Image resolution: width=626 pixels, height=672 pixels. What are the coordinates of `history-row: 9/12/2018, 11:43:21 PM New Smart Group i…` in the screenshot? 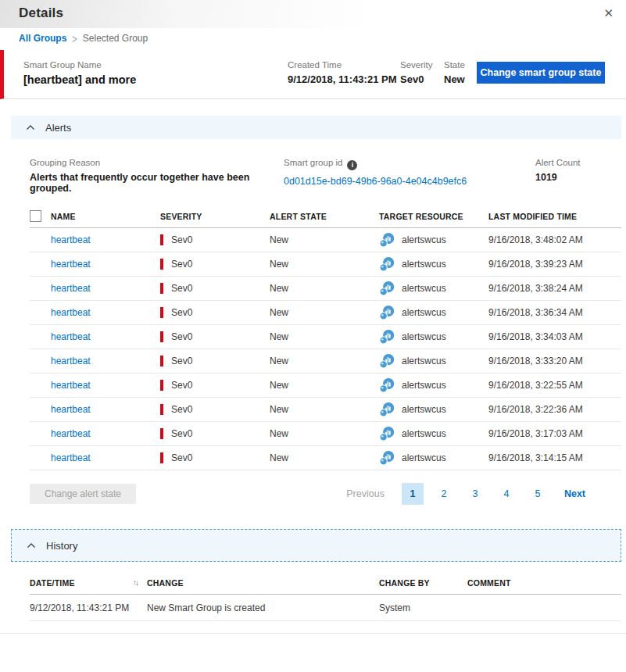 It's located at (325, 608).